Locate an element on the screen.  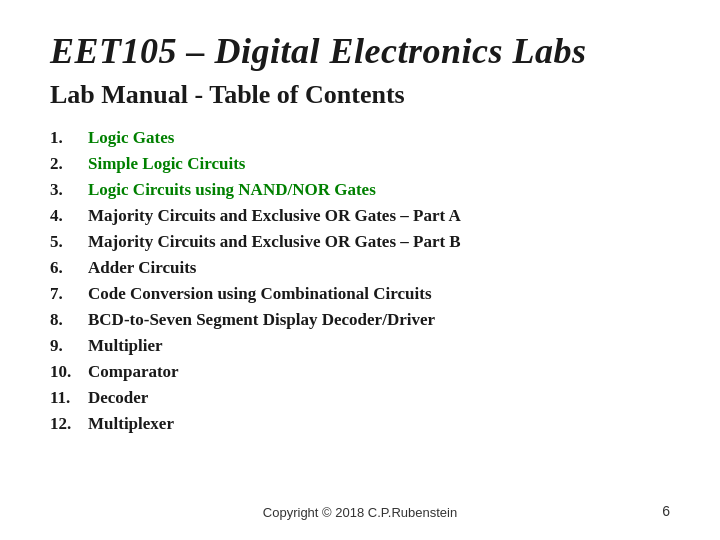
toc-item: 3.Logic Circuits using NAND/NOR Gates is located at coordinates (360, 190).